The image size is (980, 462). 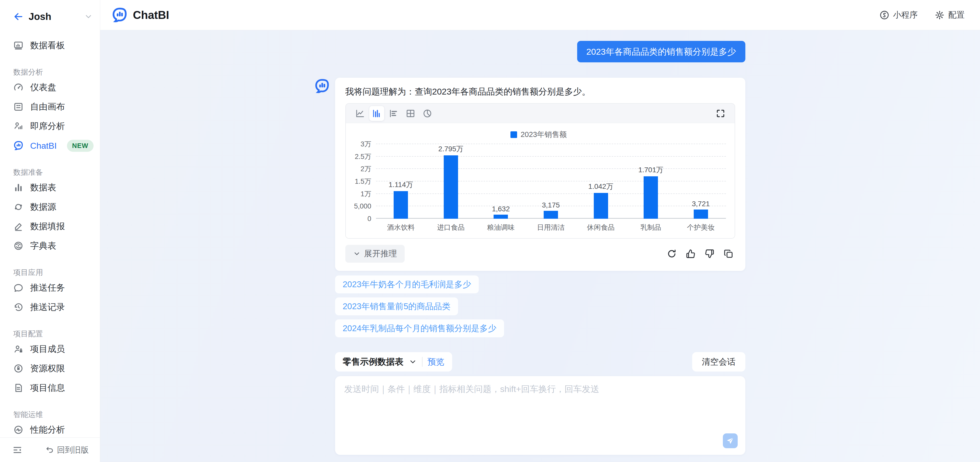 What do you see at coordinates (50, 46) in the screenshot?
I see `sidebar-item-data-dashboard: 数据看板` at bounding box center [50, 46].